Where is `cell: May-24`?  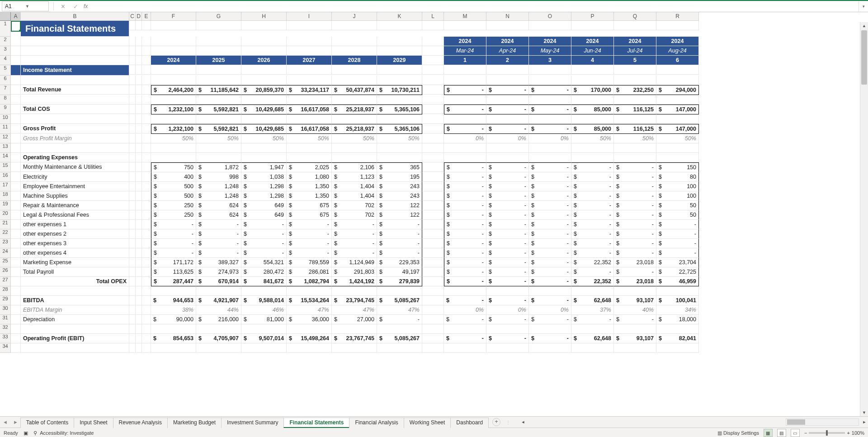
cell: May-24 is located at coordinates (550, 51).